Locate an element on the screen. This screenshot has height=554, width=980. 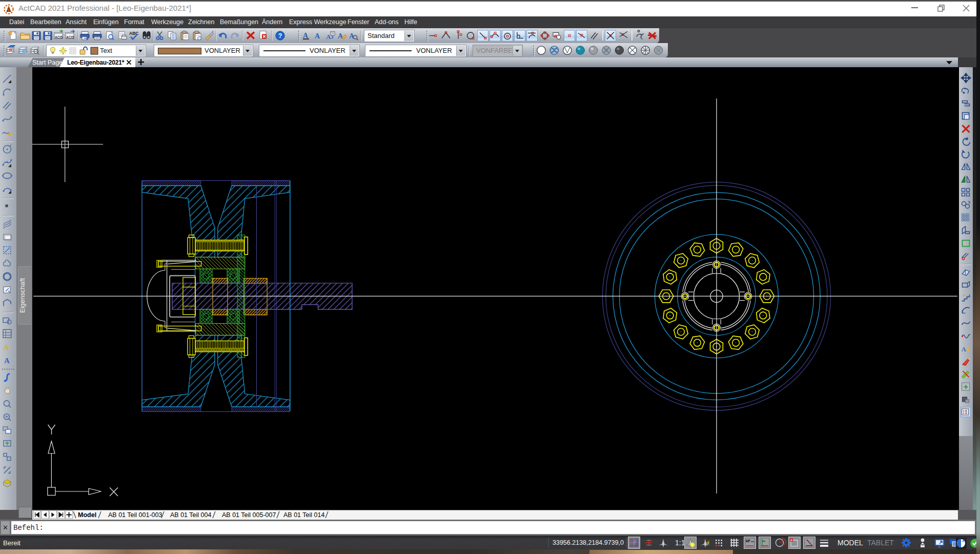
svg-text: 33956.2138,2184.9739,0 is located at coordinates (588, 543).